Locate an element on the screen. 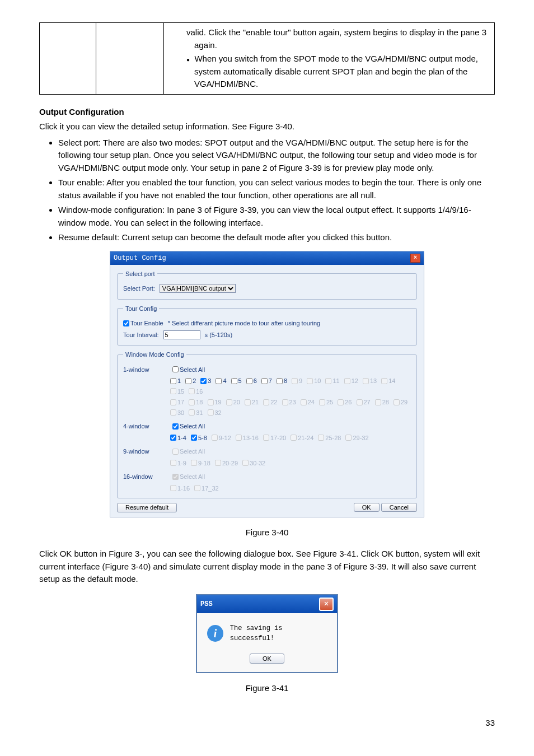 This screenshot has width=534, height=756. tour-enable-checkbox: Tour Enable is located at coordinates (143, 324).